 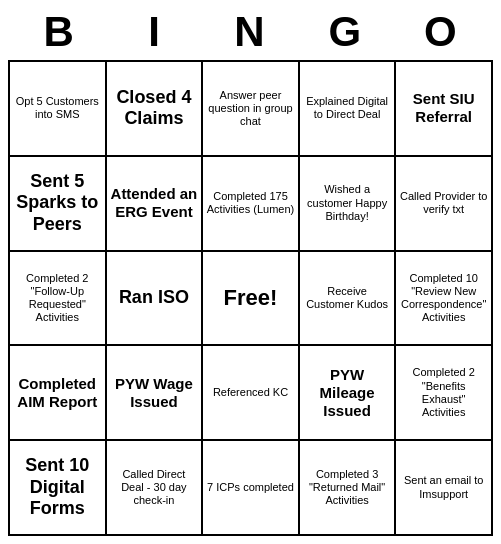 I want to click on bingo-cell-11: Ran ISO, so click(x=156, y=300).